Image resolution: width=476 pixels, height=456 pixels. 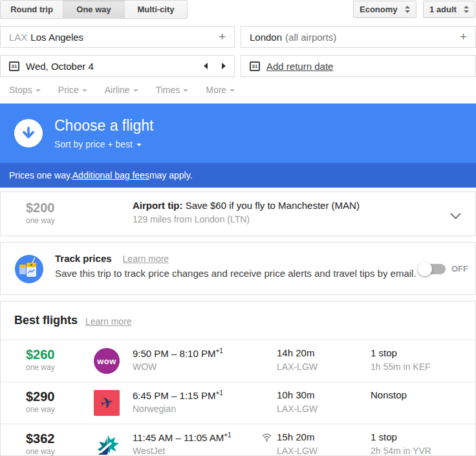 What do you see at coordinates (191, 219) in the screenshot?
I see `tip-subtext: 129 miles from London (LTN)` at bounding box center [191, 219].